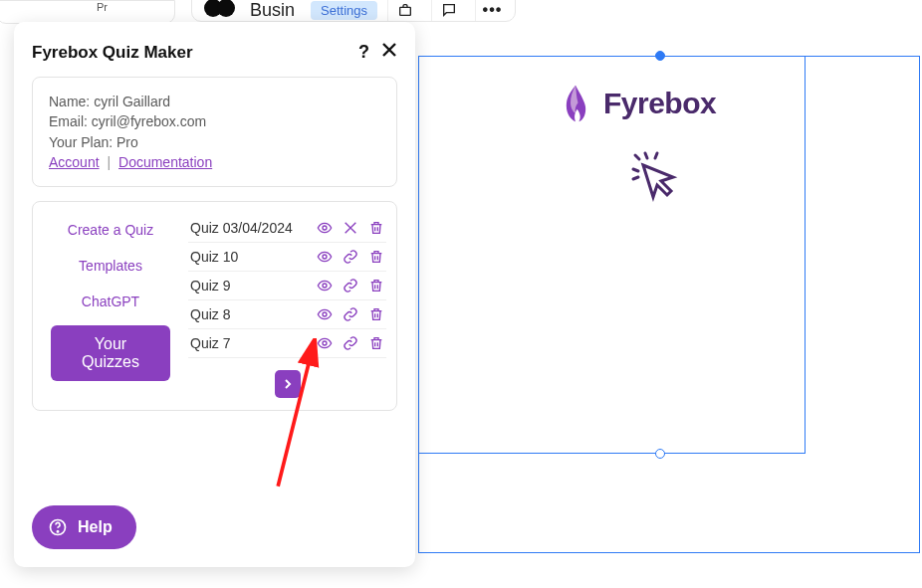 This screenshot has width=922, height=588. Describe the element at coordinates (655, 175) in the screenshot. I see `click-cursor-icon` at that location.